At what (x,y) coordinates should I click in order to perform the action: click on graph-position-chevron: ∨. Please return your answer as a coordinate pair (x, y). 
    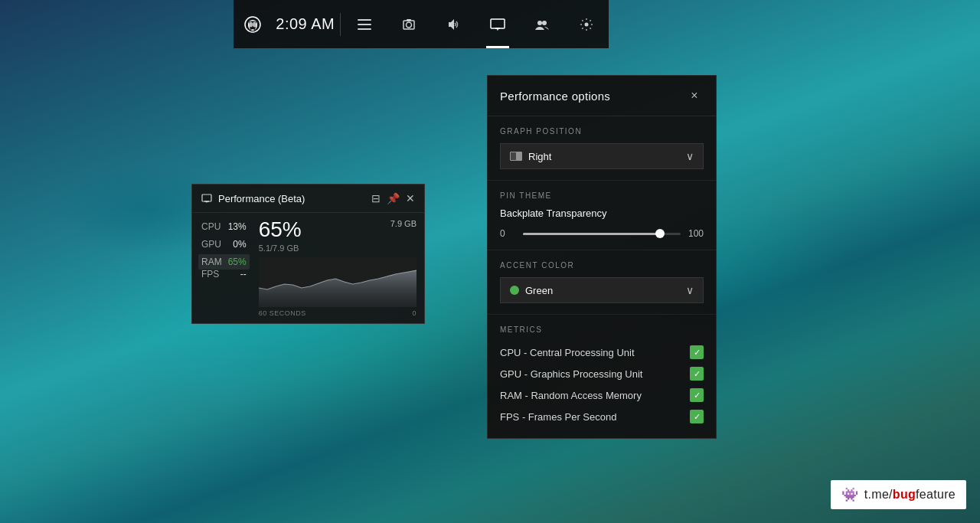
    Looking at the image, I should click on (690, 156).